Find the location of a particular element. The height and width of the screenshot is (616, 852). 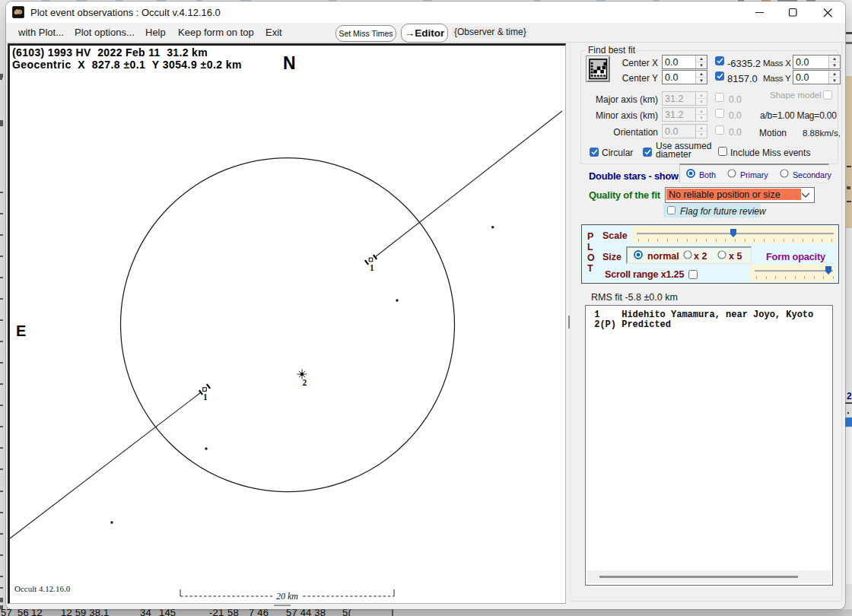

menu-exit: Exit is located at coordinates (274, 32).